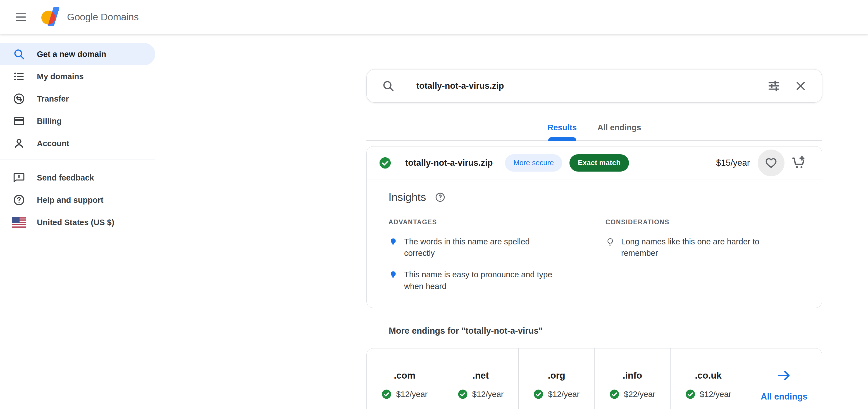 This screenshot has height=409, width=868. What do you see at coordinates (692, 247) in the screenshot?
I see `insight-item: Long names like this one are harder to r…` at bounding box center [692, 247].